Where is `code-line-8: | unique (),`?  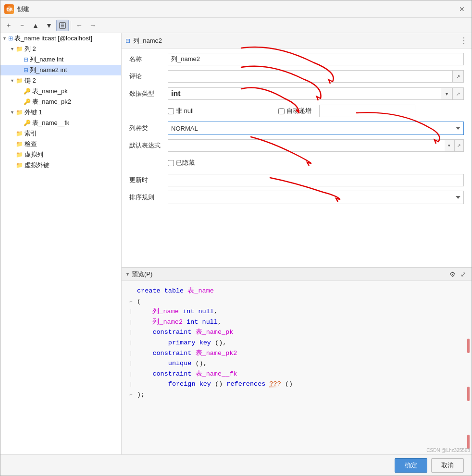 code-line-8: | unique (), is located at coordinates (297, 364).